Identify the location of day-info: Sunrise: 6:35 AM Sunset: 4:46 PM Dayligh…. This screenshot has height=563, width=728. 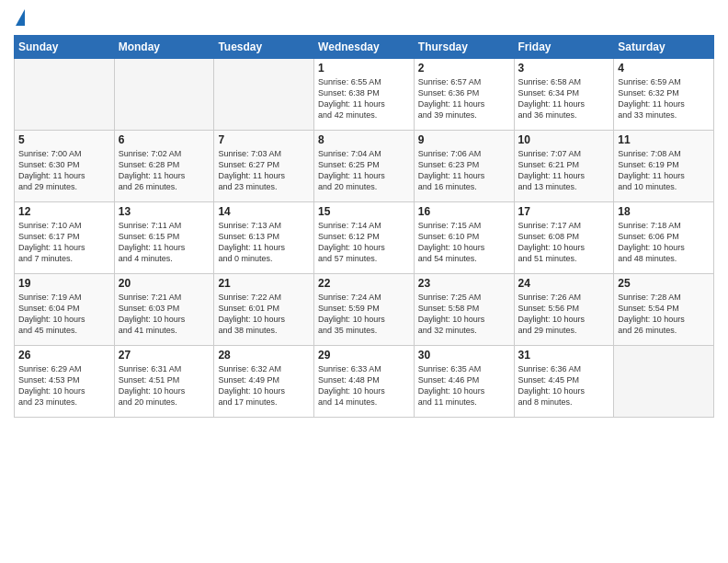
(464, 386).